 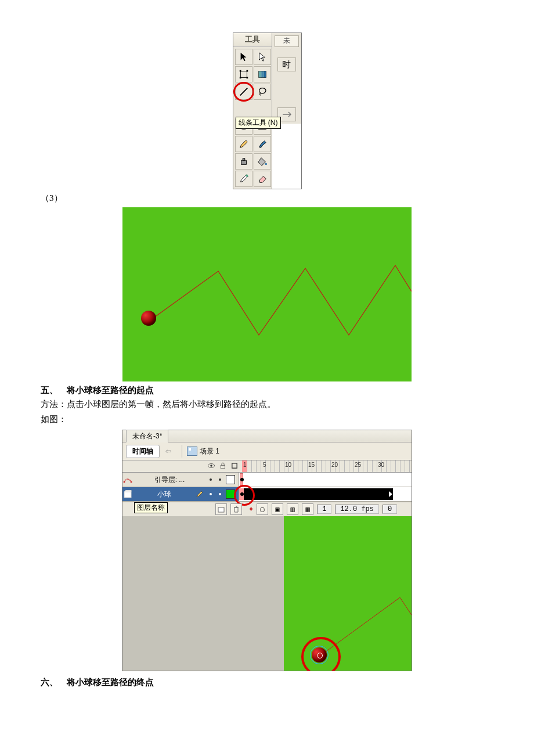 What do you see at coordinates (203, 452) in the screenshot?
I see `scene-button: 场景 1` at bounding box center [203, 452].